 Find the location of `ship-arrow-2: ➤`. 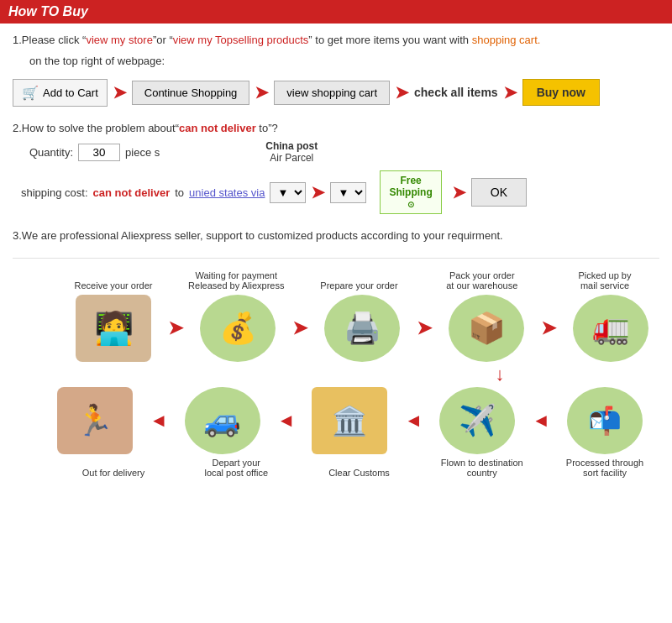

ship-arrow-2: ➤ is located at coordinates (459, 192).